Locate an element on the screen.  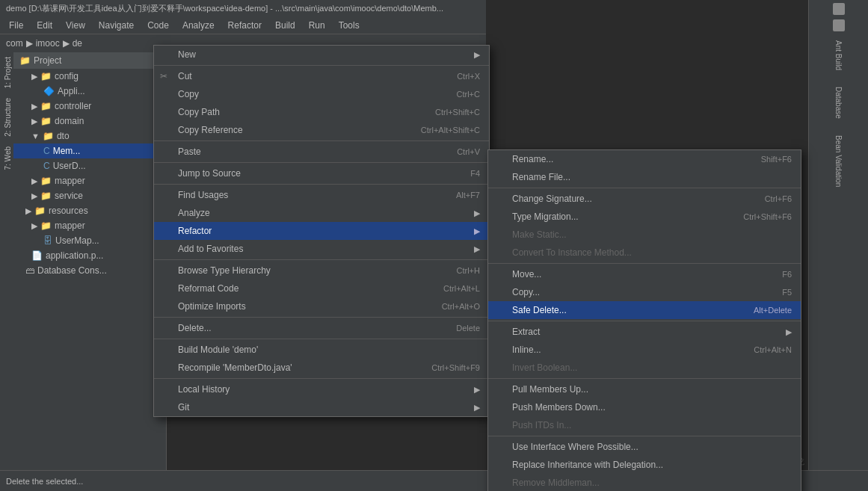
ctx-item-analyze: Analyze ▶ is located at coordinates (321, 213).